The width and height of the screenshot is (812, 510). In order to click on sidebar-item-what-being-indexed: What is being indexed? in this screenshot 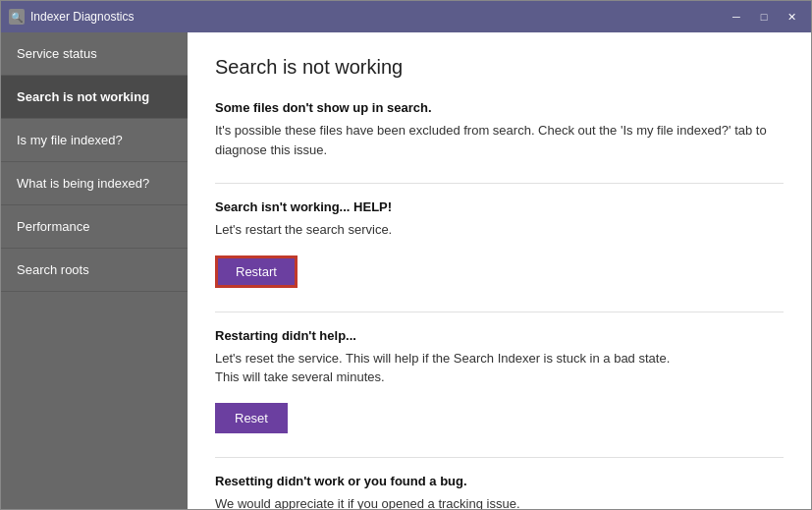, I will do `click(94, 184)`.